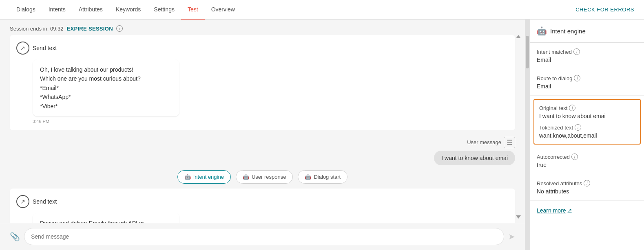  Describe the element at coordinates (577, 52) in the screenshot. I see `intent-matched-info-icon: i` at that location.